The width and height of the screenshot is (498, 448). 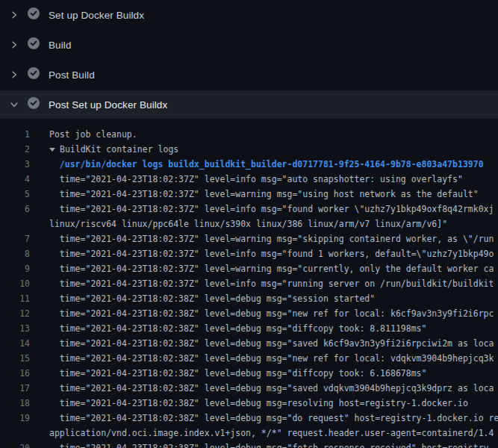 What do you see at coordinates (60, 45) in the screenshot?
I see `step-label: Build` at bounding box center [60, 45].